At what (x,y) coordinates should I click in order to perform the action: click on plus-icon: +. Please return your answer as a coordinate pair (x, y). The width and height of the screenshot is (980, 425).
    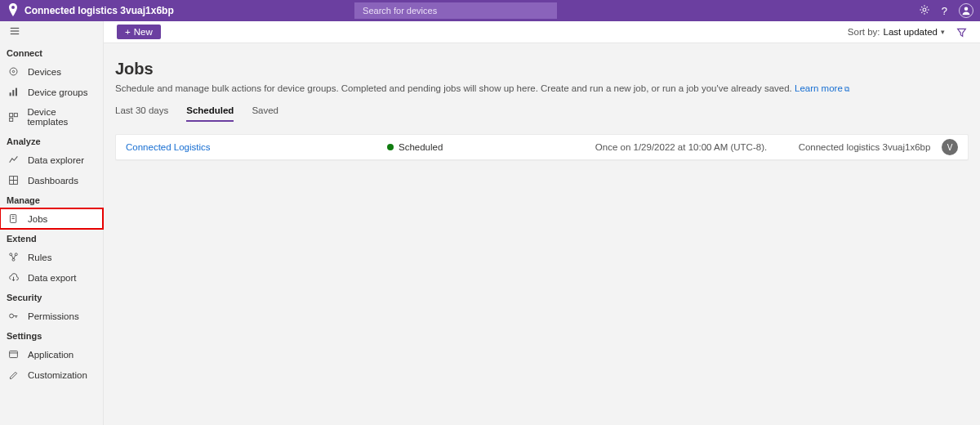
    Looking at the image, I should click on (127, 32).